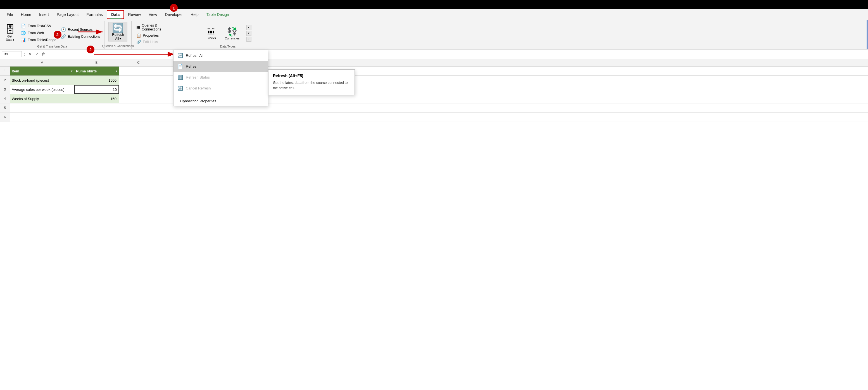 The width and height of the screenshot is (868, 390). What do you see at coordinates (97, 117) in the screenshot?
I see `cell-b6` at bounding box center [97, 117].